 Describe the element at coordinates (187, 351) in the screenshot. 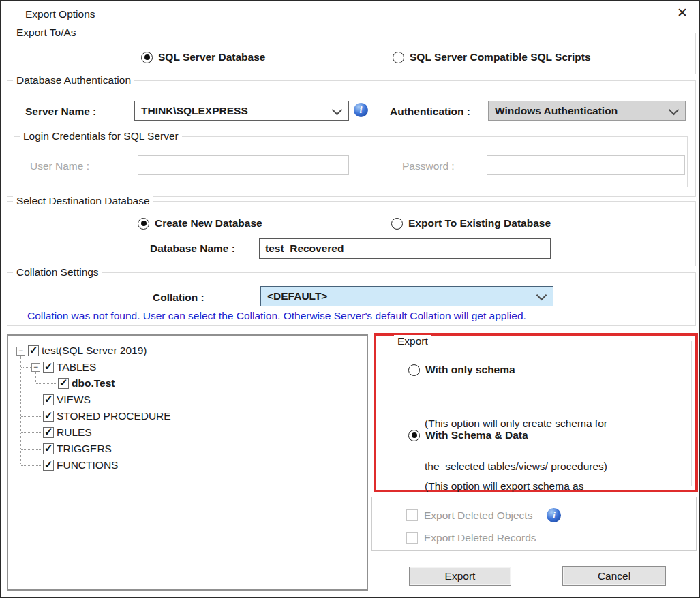

I see `tree-item: −test(SQL Server 2019)` at that location.